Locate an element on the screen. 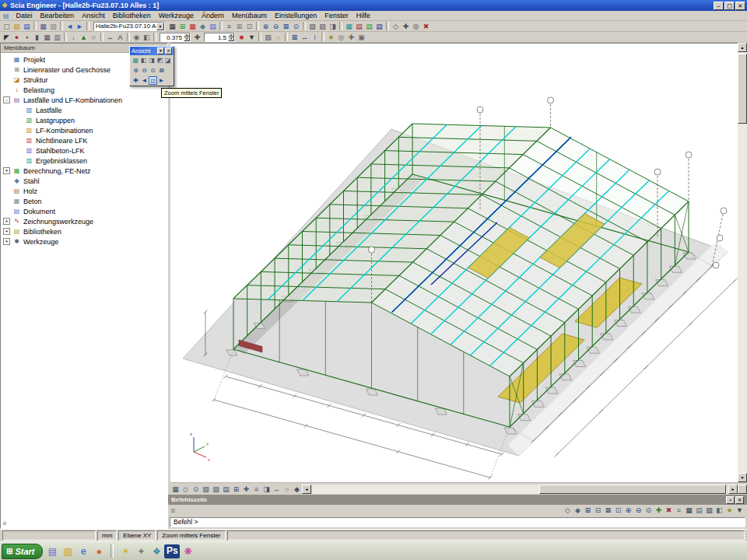 The image size is (747, 560). node-icon: ● is located at coordinates (17, 37).